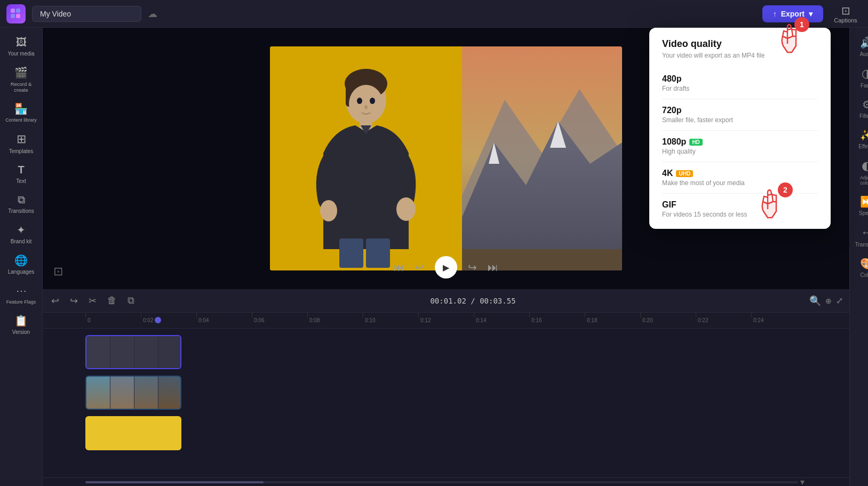 The width and height of the screenshot is (868, 486). What do you see at coordinates (224, 320) in the screenshot?
I see `ruler-mark-2: 0:04` at bounding box center [224, 320].